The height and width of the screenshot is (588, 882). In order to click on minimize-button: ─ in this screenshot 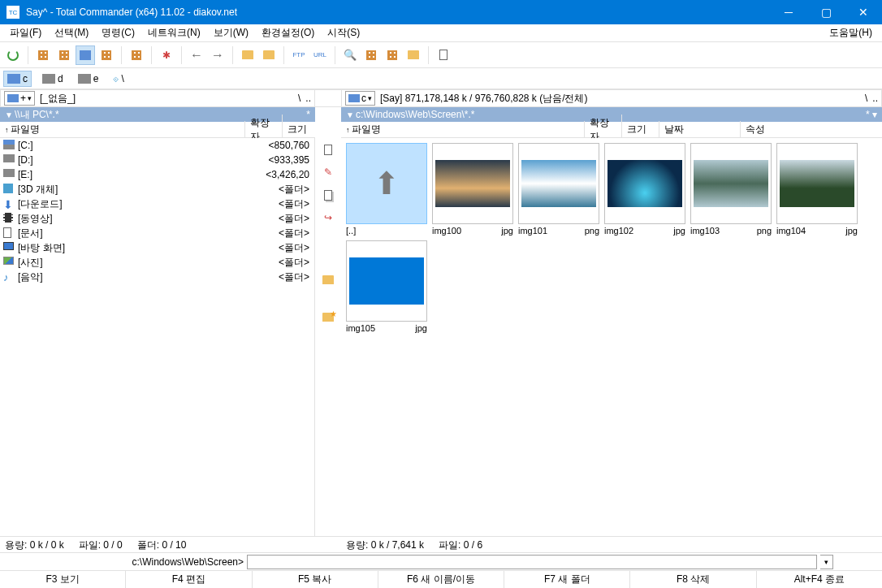, I will do `click(789, 12)`.